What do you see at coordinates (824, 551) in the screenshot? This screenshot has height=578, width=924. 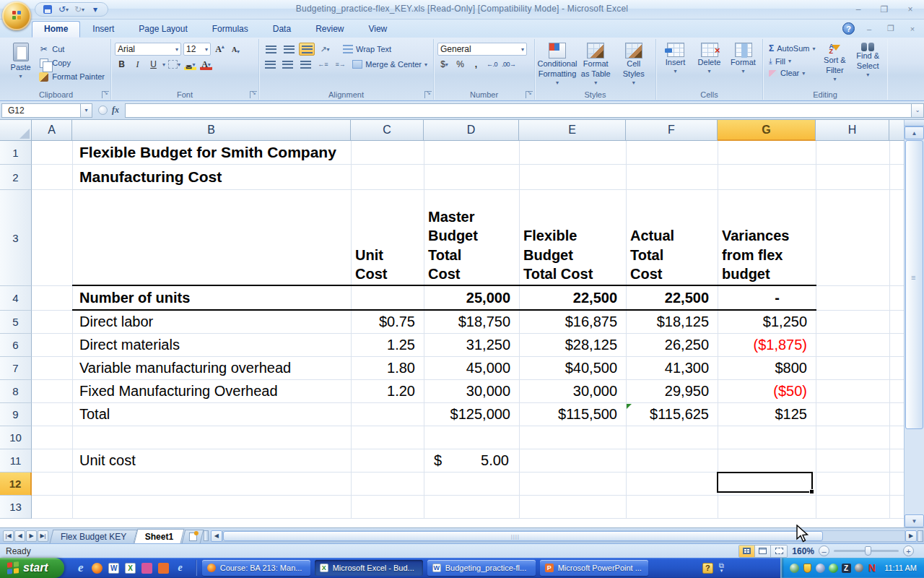 I see `zoom-out-button: –` at bounding box center [824, 551].